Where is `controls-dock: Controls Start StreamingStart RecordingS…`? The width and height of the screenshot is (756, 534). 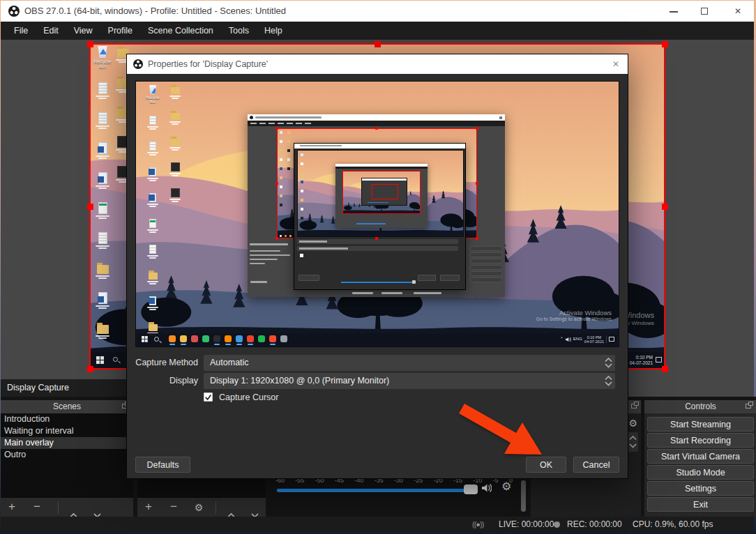
controls-dock: Controls Start StreamingStart RecordingS… is located at coordinates (700, 459).